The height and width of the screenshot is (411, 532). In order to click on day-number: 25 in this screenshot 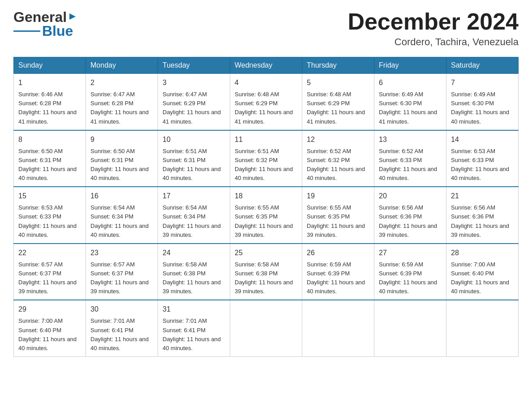, I will do `click(266, 253)`.